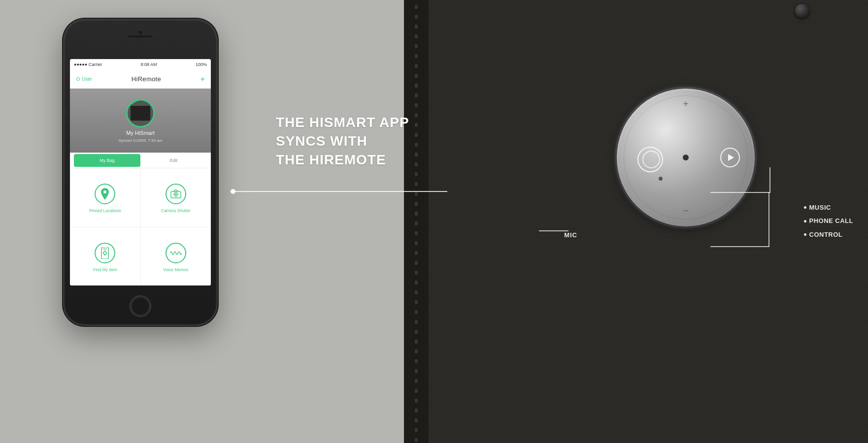 The height and width of the screenshot is (443, 868). Describe the element at coordinates (140, 113) in the screenshot. I see `profile-avatar` at that location.